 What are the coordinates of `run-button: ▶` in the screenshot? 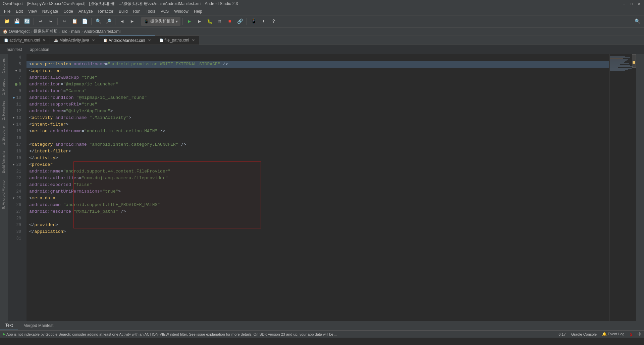 It's located at (190, 21).